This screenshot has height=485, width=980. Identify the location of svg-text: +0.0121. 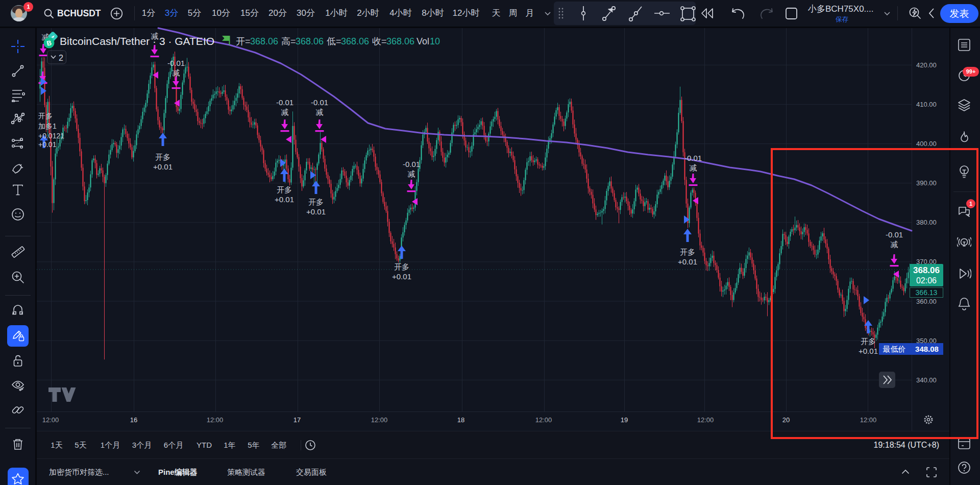
(51, 136).